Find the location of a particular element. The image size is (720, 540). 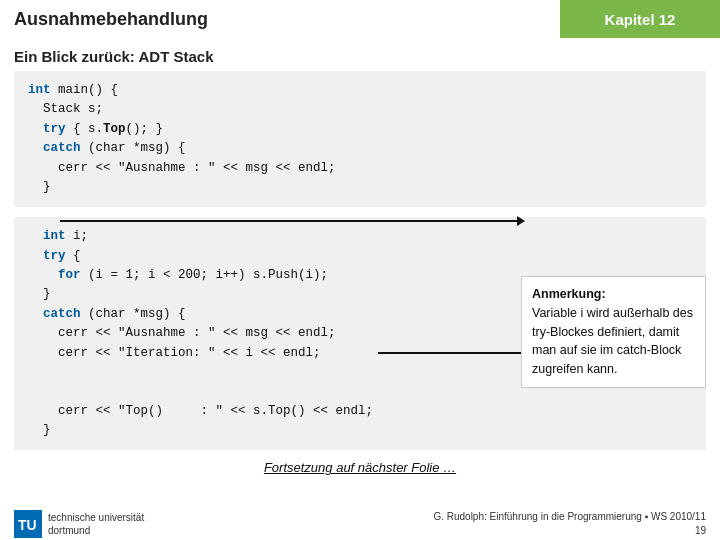

tud-text: technische universität dortmund is located at coordinates (96, 524).